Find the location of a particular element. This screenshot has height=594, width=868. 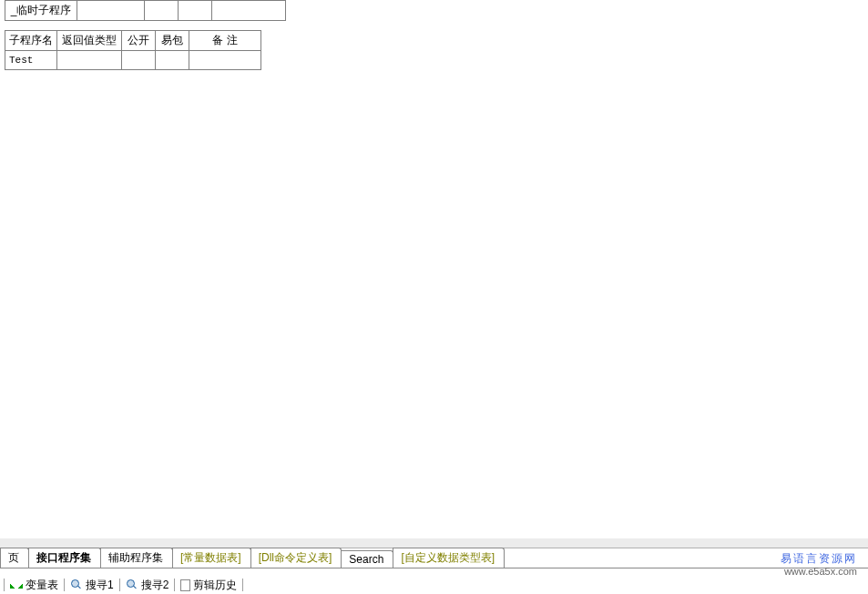

tab-const-table: [常量数据表] is located at coordinates (211, 558).